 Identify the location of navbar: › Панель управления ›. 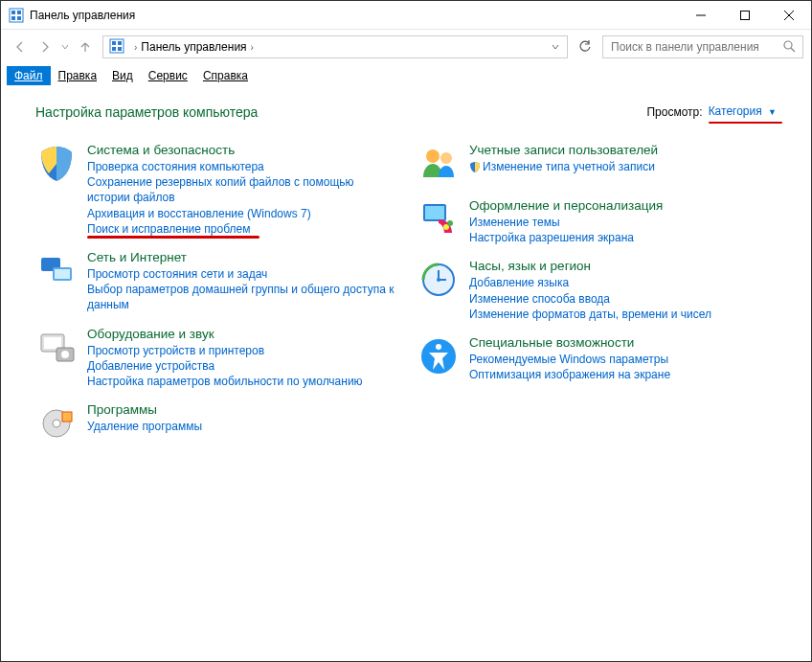
(406, 47).